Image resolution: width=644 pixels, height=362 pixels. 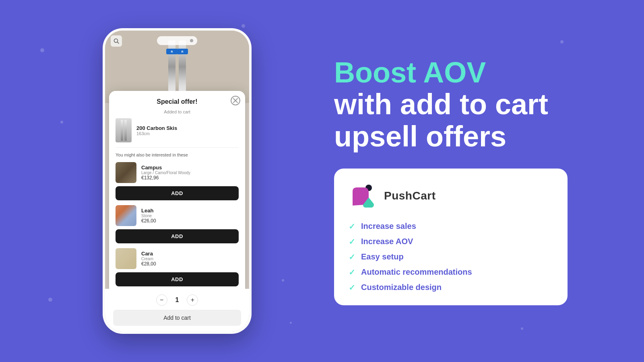 What do you see at coordinates (177, 300) in the screenshot?
I see `quantity-display: 1` at bounding box center [177, 300].